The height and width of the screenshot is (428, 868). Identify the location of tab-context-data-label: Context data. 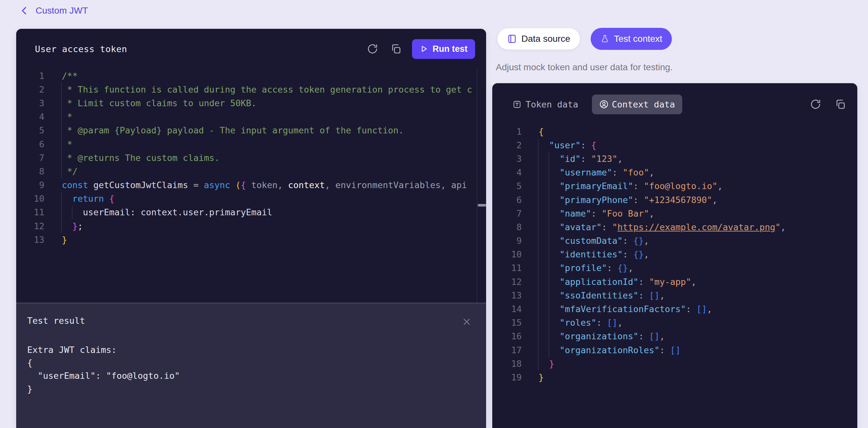
(644, 104).